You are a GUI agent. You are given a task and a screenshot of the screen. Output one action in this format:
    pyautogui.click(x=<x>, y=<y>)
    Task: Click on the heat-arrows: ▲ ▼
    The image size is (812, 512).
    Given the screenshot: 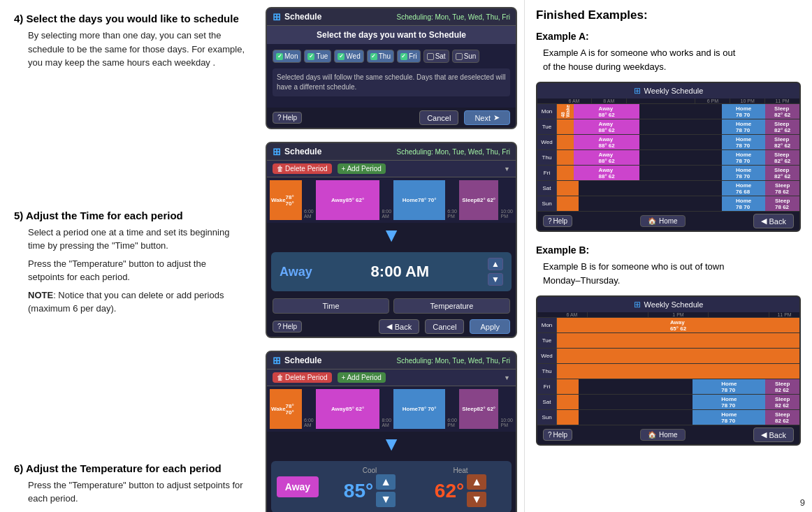 What is the action you would take?
    pyautogui.click(x=477, y=490)
    